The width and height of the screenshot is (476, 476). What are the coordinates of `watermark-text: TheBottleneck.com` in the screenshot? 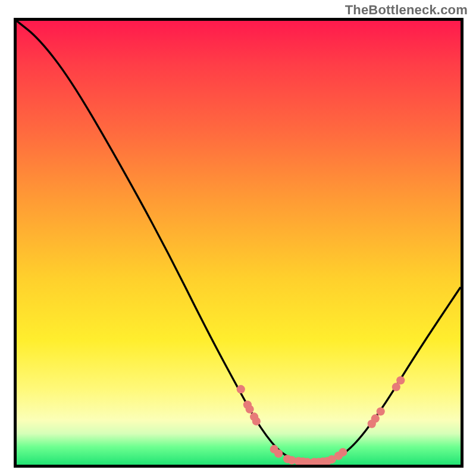 It's located at (406, 10).